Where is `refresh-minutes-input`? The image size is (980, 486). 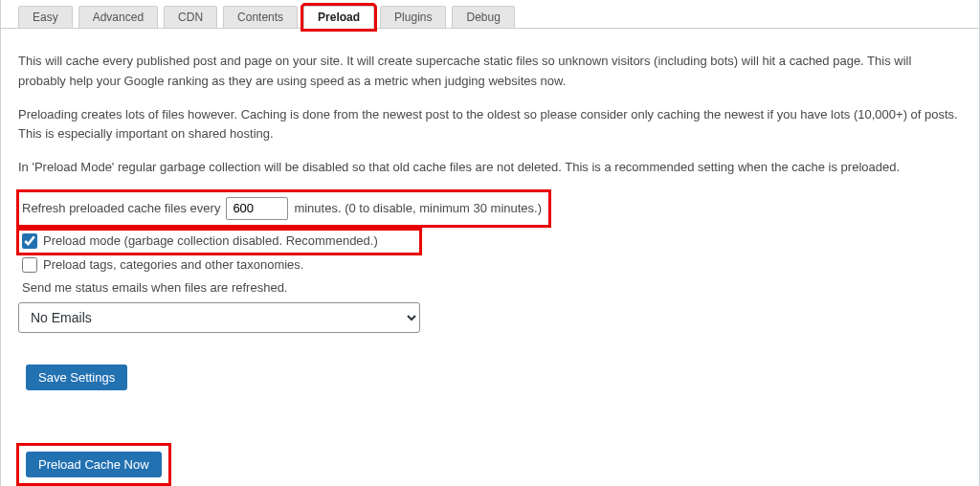
refresh-minutes-input is located at coordinates (256, 209).